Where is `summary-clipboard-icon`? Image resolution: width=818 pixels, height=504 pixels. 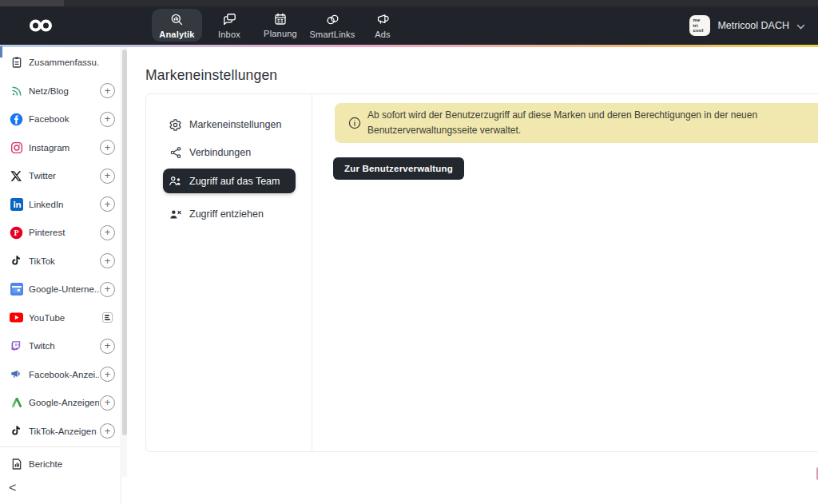 summary-clipboard-icon is located at coordinates (16, 62).